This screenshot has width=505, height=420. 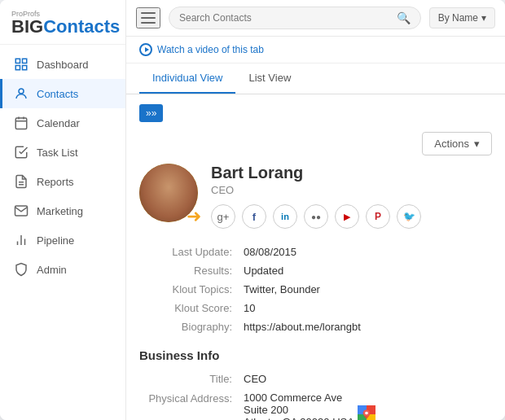 What do you see at coordinates (270, 78) in the screenshot?
I see `tab-list-view: List View` at bounding box center [270, 78].